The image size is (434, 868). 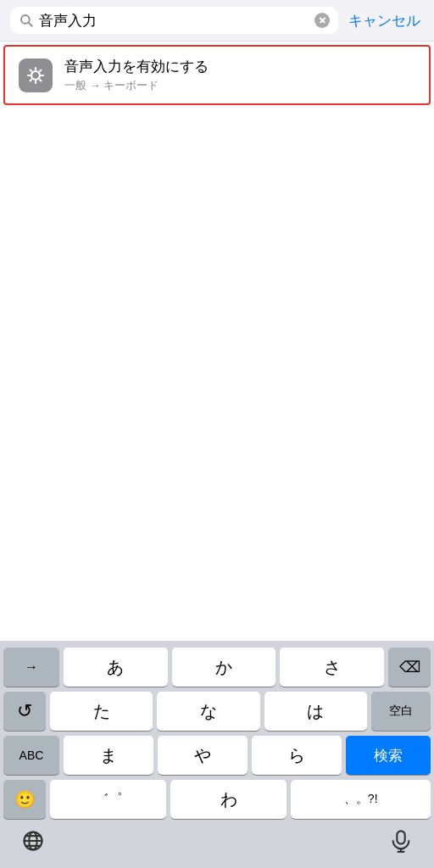 I want to click on key-a: あ, so click(x=115, y=667).